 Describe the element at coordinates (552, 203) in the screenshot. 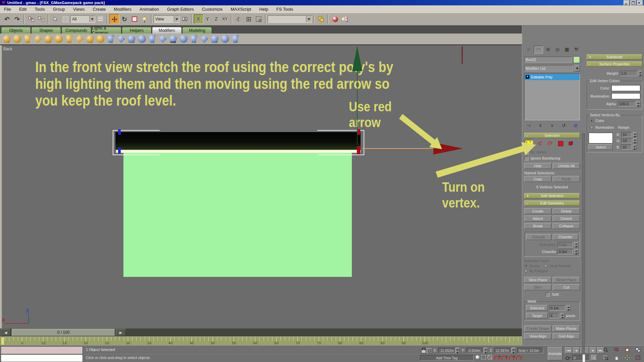

I see `edit-geometry-rollout-header: - Edit Geometry` at that location.